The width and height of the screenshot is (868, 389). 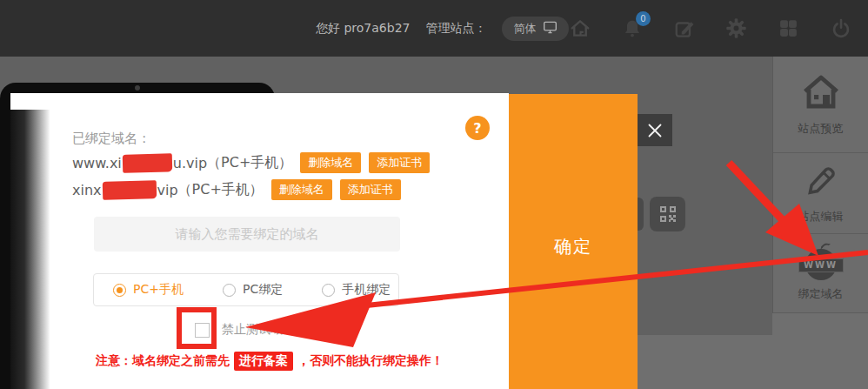 What do you see at coordinates (644, 19) in the screenshot?
I see `notification-count-badge: 0` at bounding box center [644, 19].